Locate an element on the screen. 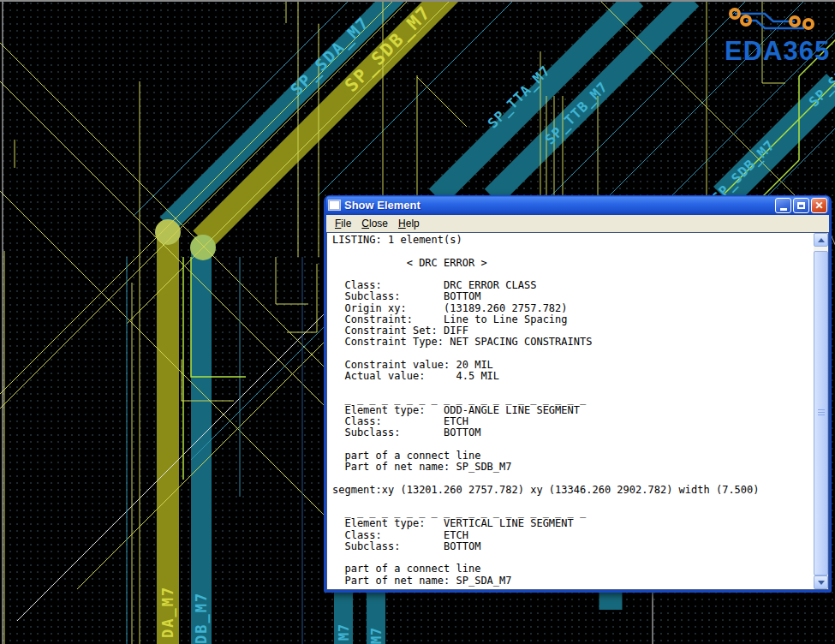 This screenshot has height=644, width=835. minimize-icon is located at coordinates (784, 209).